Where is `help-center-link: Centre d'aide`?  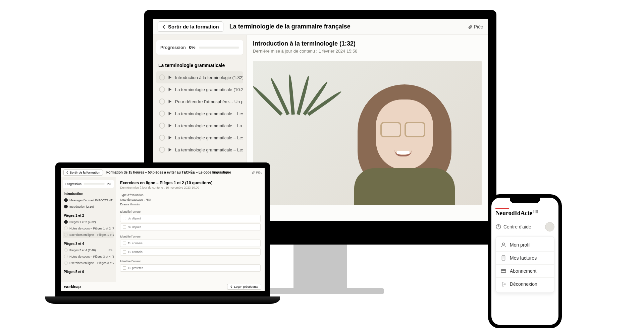
help-center-link: Centre d'aide is located at coordinates (525, 227).